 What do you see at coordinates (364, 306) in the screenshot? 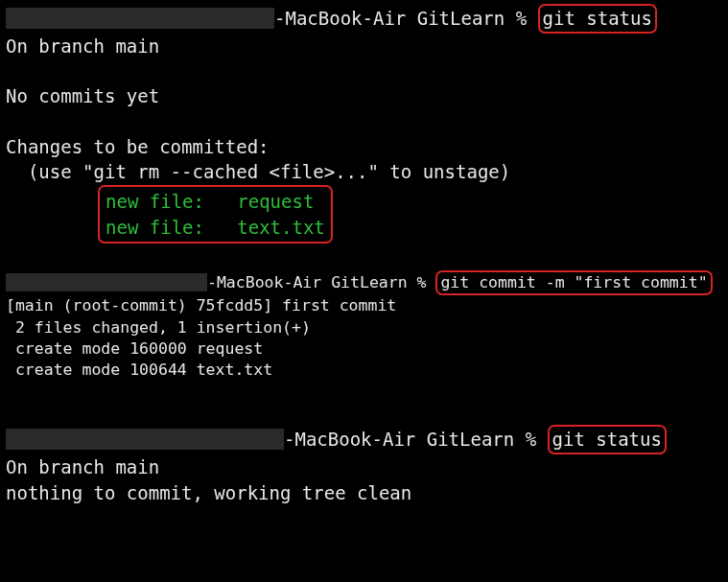
I see `output-line: [main (root-commit) 75fcdd5] first commi…` at bounding box center [364, 306].